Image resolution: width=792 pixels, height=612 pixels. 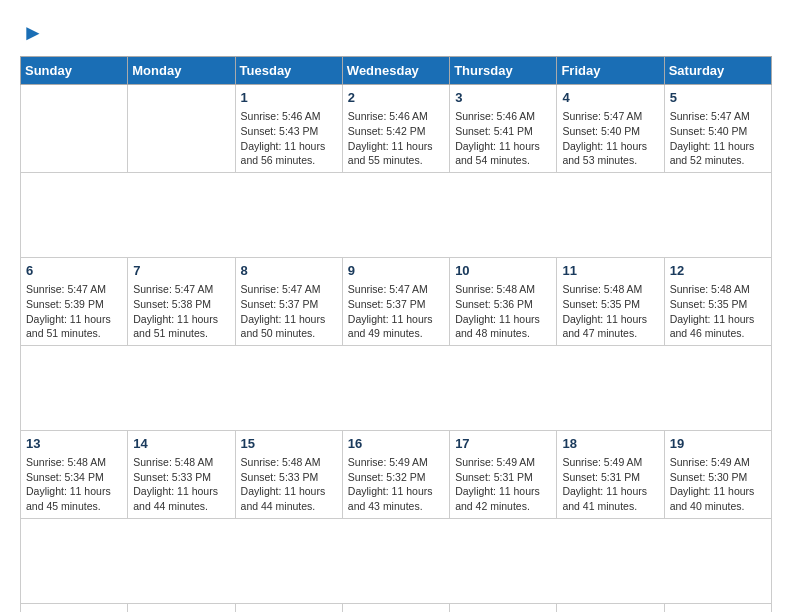 What do you see at coordinates (504, 129) in the screenshot?
I see `calendar-cell: 3Sunrise: 5:46 AMSunset: 5:41 PMDaylight…` at bounding box center [504, 129].